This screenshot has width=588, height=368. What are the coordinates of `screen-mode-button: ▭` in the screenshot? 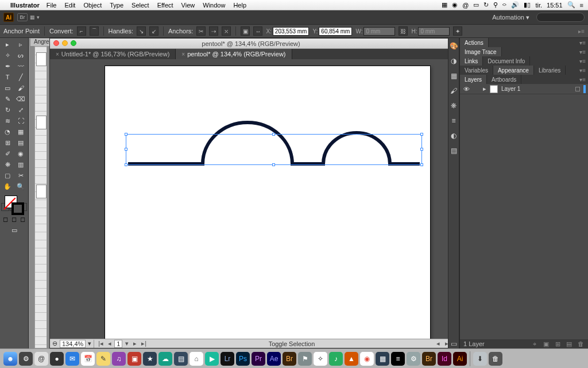 It's located at (14, 230).